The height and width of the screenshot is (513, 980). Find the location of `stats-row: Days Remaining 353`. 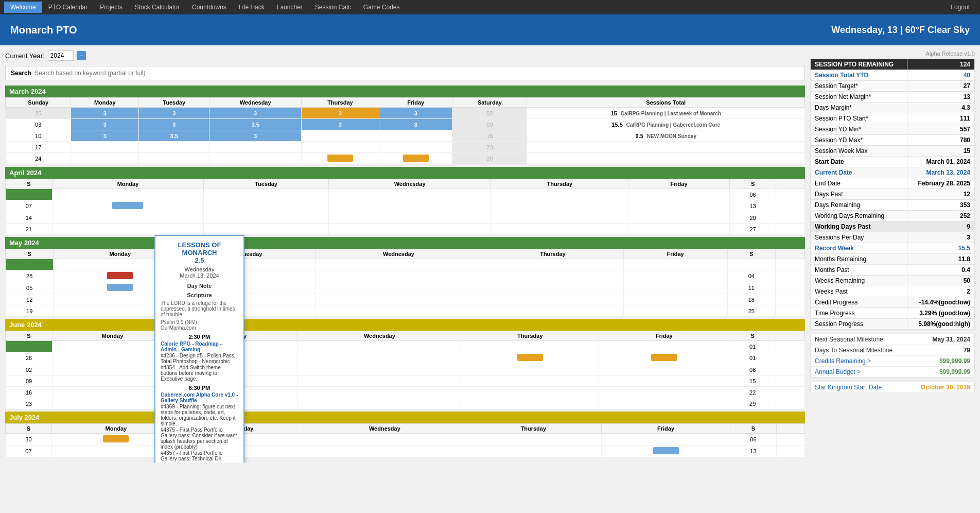

stats-row: Days Remaining 353 is located at coordinates (892, 205).